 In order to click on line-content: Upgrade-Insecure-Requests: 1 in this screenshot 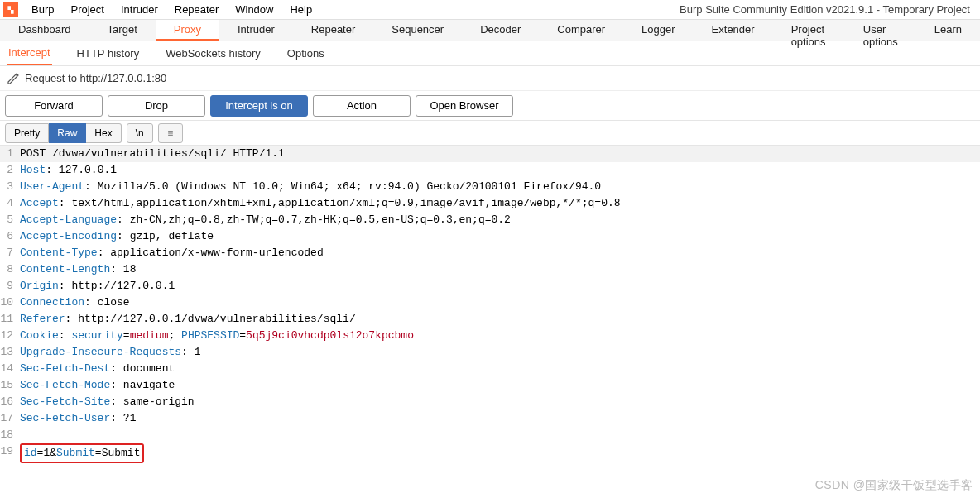, I will do `click(109, 352)`.